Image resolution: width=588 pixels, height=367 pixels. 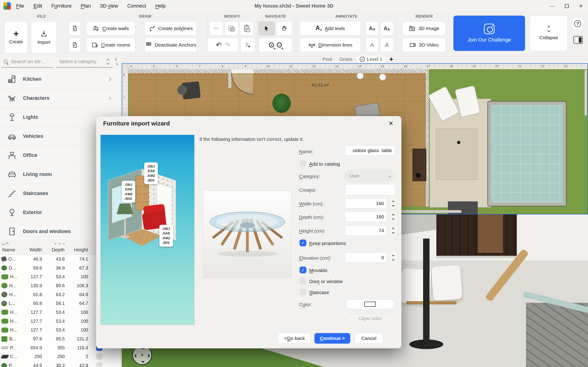 What do you see at coordinates (578, 40) in the screenshot?
I see `side-panel-toggle` at bounding box center [578, 40].